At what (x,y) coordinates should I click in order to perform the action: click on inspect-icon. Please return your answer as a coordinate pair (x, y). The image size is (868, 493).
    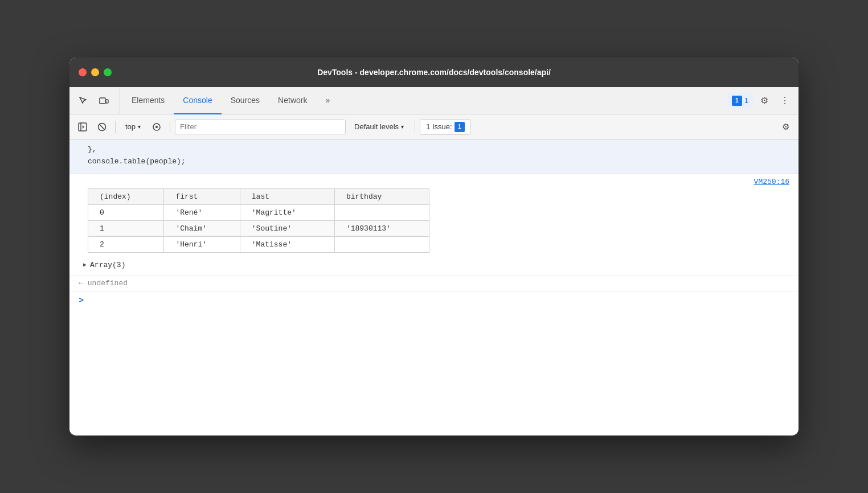
    Looking at the image, I should click on (83, 101).